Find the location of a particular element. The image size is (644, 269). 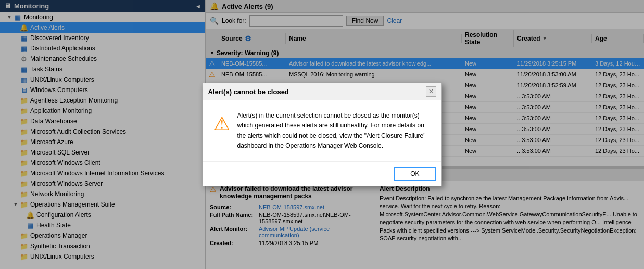

modal-body-text: Alert(s) in the current selection cannot… is located at coordinates (334, 131).